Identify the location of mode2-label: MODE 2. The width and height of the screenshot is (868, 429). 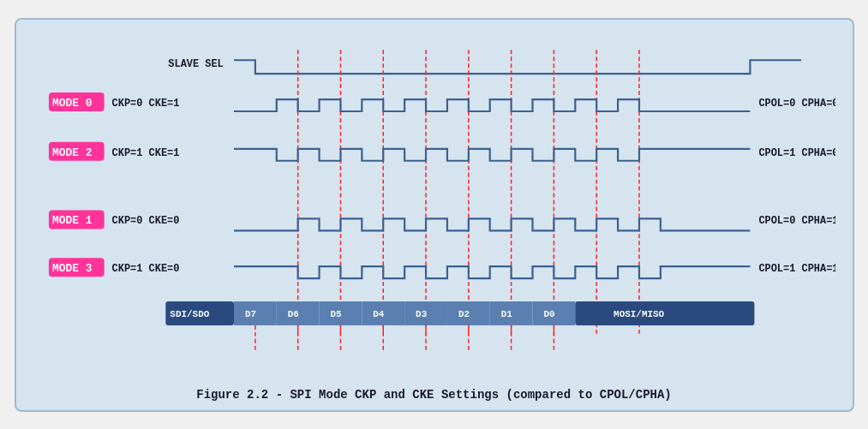
(72, 152).